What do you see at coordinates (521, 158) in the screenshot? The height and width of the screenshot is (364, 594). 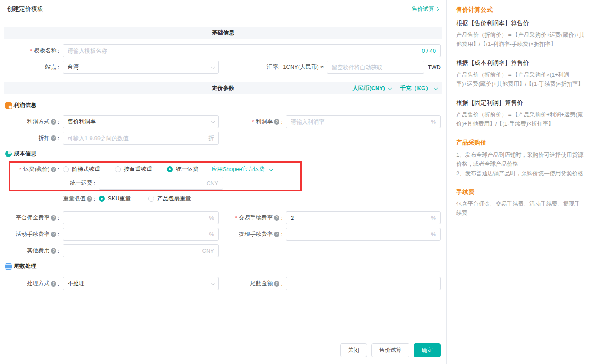 I see `purchase-price-section: 产品采购价 1、发布全球产品到店铺时，采购价可选择使用货源价格，或者全球产品价格…` at bounding box center [521, 158].